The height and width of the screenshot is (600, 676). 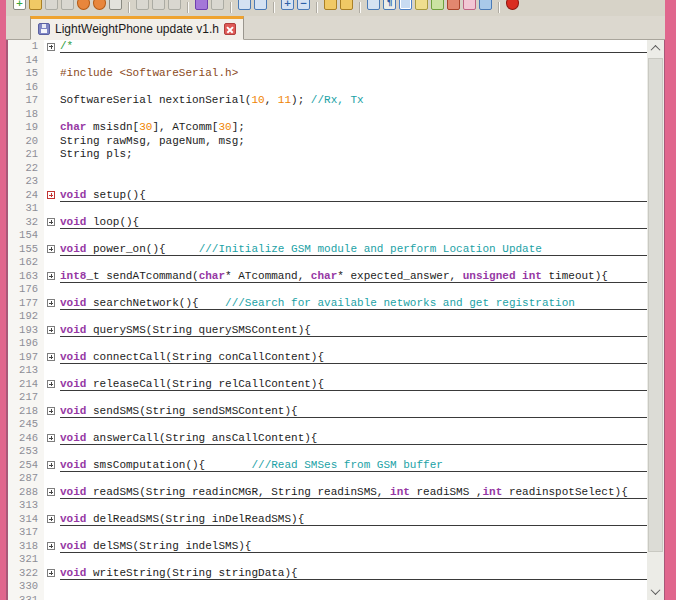 What do you see at coordinates (328, 506) in the screenshot?
I see `code-line-313: 313` at bounding box center [328, 506].